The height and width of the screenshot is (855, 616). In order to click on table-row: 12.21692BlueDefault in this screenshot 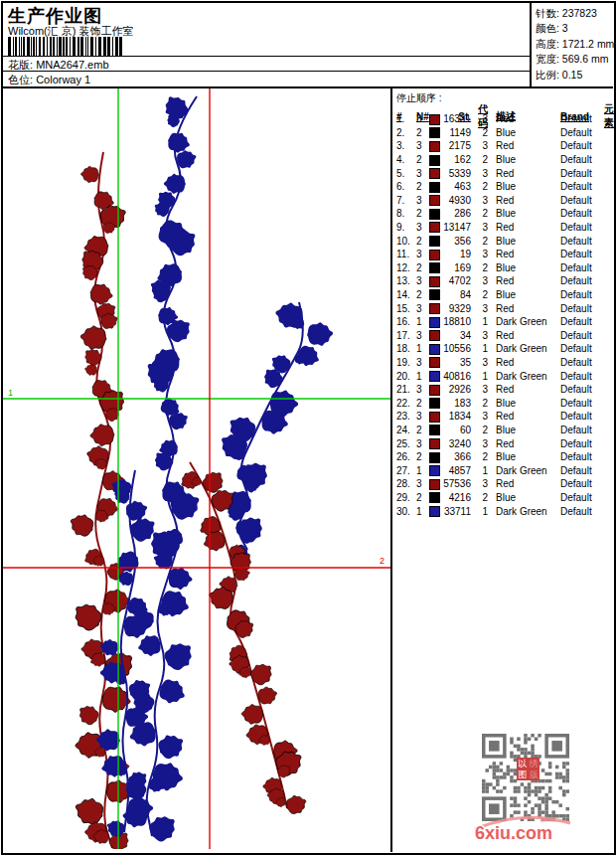, I will do `click(503, 268)`.